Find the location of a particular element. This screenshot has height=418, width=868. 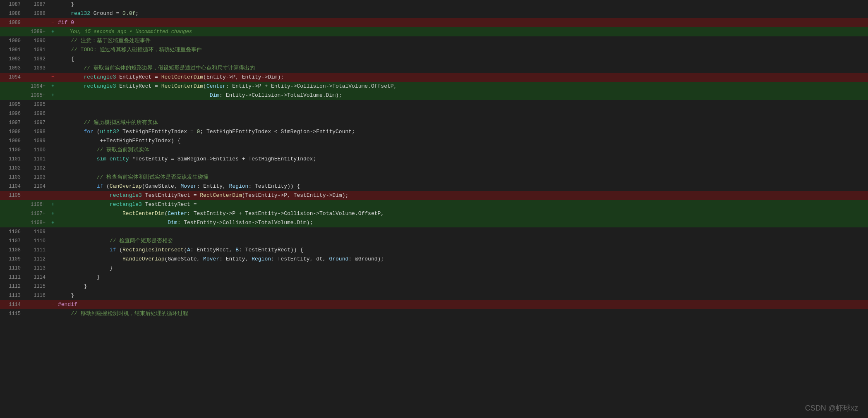

line-content: Dim: Entity->Collision->TotalVolume.Dim)… is located at coordinates (462, 96).